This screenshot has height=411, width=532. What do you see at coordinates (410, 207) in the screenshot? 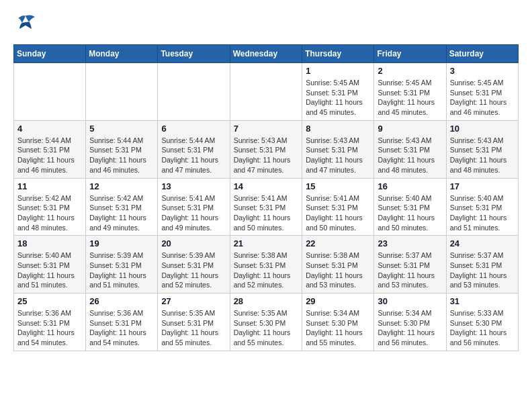
I see `calendar-cell: 16Sunrise: 5:40 AM Sunset: 5:31 PM Dayli…` at bounding box center [410, 207].